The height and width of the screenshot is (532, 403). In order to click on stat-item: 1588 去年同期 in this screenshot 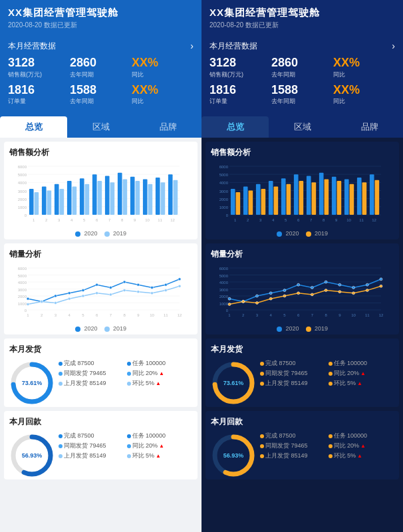, I will do `click(101, 94)`.